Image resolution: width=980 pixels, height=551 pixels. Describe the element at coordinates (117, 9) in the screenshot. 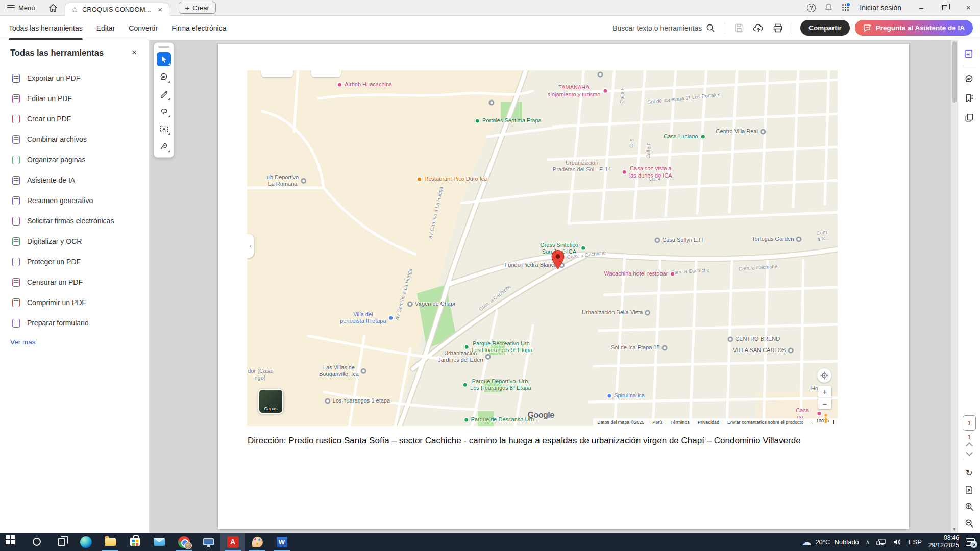

I see `document-tab: ☆ CROQUIS CONDOM... ×` at that location.